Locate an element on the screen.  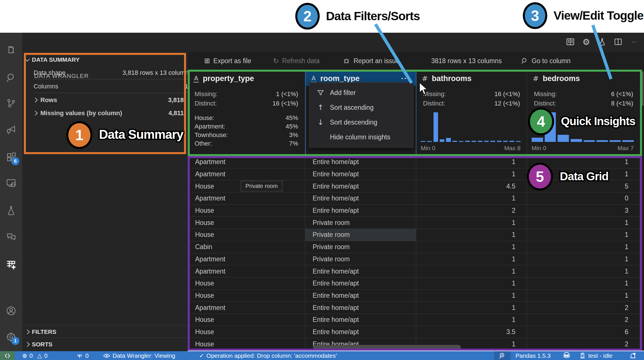
split-editor-icon is located at coordinates (618, 42).